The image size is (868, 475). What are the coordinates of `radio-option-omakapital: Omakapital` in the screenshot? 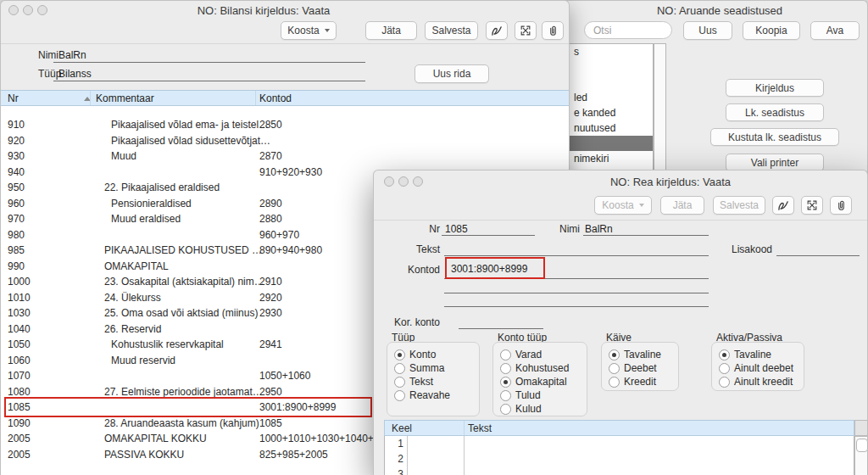 It's located at (540, 382).